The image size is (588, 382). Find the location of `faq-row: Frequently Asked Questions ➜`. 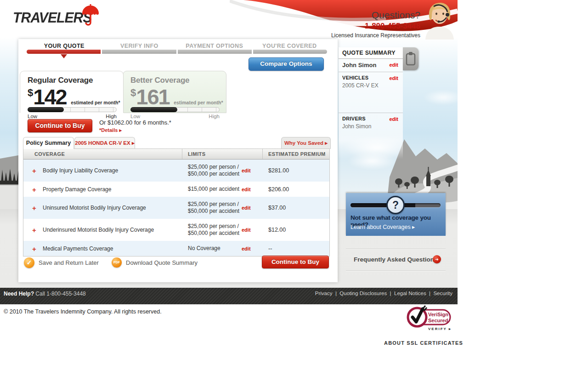

faq-row: Frequently Asked Questions ➜ is located at coordinates (396, 260).